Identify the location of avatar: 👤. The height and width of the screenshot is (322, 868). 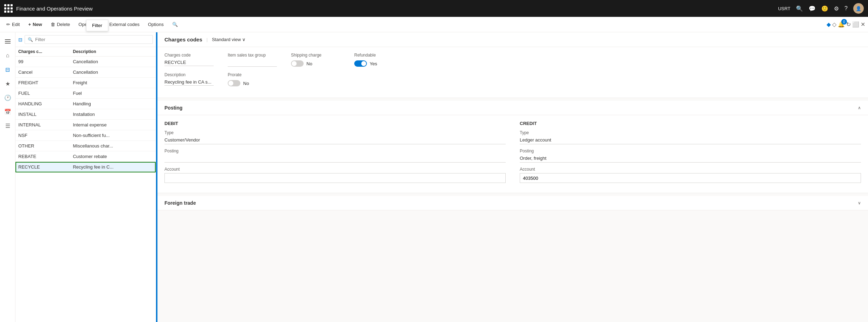
(859, 8).